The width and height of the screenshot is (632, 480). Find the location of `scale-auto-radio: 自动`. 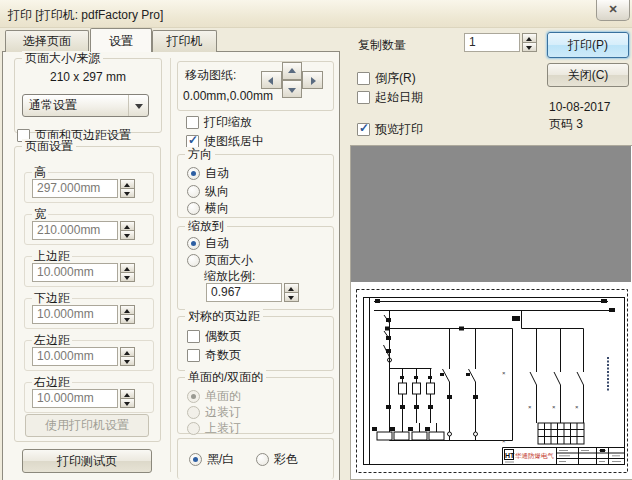

scale-auto-radio: 自动 is located at coordinates (208, 244).